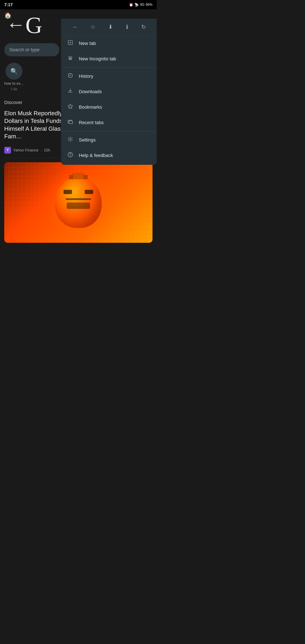  Describe the element at coordinates (8, 5) in the screenshot. I see `status-time: 7:17` at that location.